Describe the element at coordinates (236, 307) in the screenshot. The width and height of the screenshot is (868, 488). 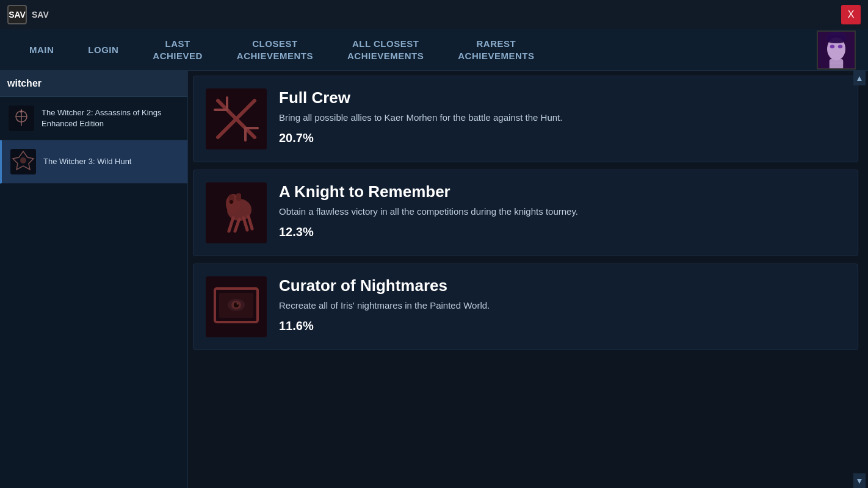
I see `achievement-img-curator` at that location.